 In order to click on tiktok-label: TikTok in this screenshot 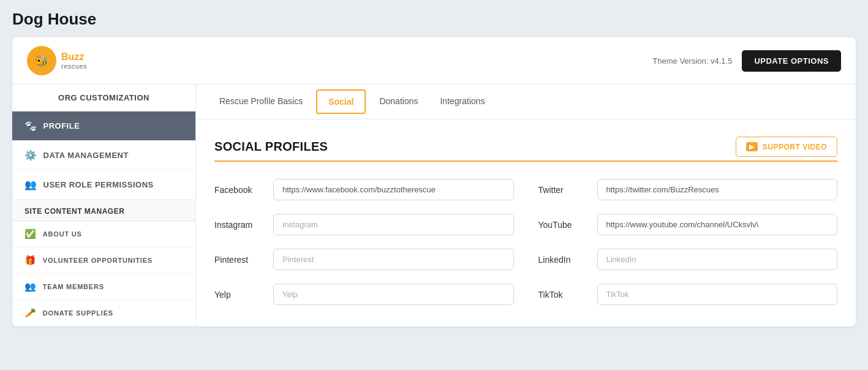, I will do `click(563, 295)`.